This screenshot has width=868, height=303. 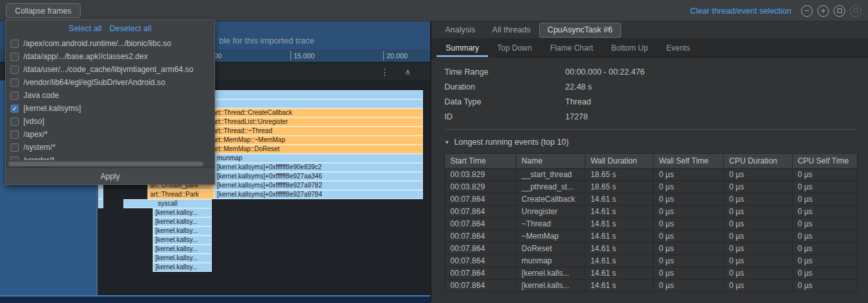 What do you see at coordinates (86, 29) in the screenshot?
I see `select-all-link: Select all` at bounding box center [86, 29].